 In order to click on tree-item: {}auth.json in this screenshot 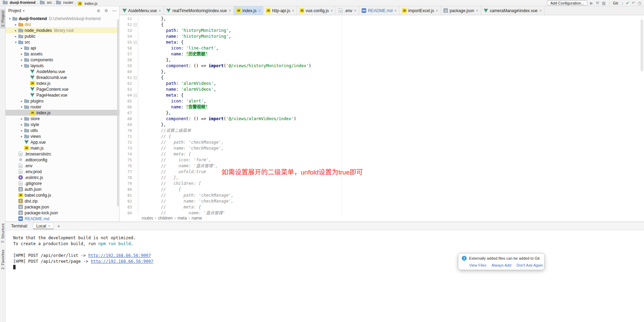, I will do `click(62, 189)`.